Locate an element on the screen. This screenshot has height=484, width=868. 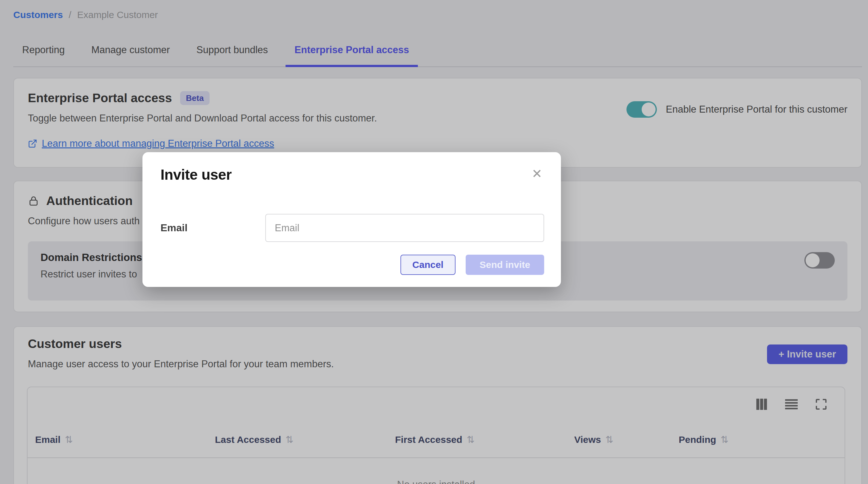
invite-user-modal: Invite user ✕ Email Cancel Send invite is located at coordinates (352, 220).